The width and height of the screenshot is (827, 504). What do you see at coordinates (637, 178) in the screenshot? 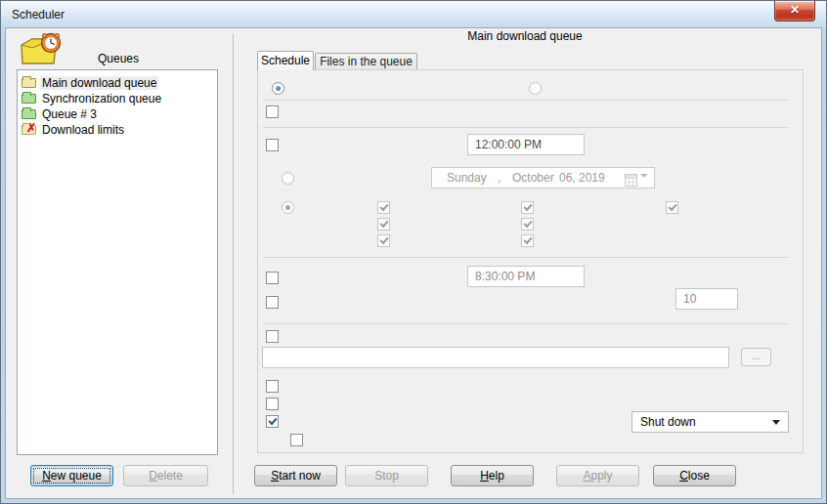
I see `calendar-dropdown-button` at bounding box center [637, 178].